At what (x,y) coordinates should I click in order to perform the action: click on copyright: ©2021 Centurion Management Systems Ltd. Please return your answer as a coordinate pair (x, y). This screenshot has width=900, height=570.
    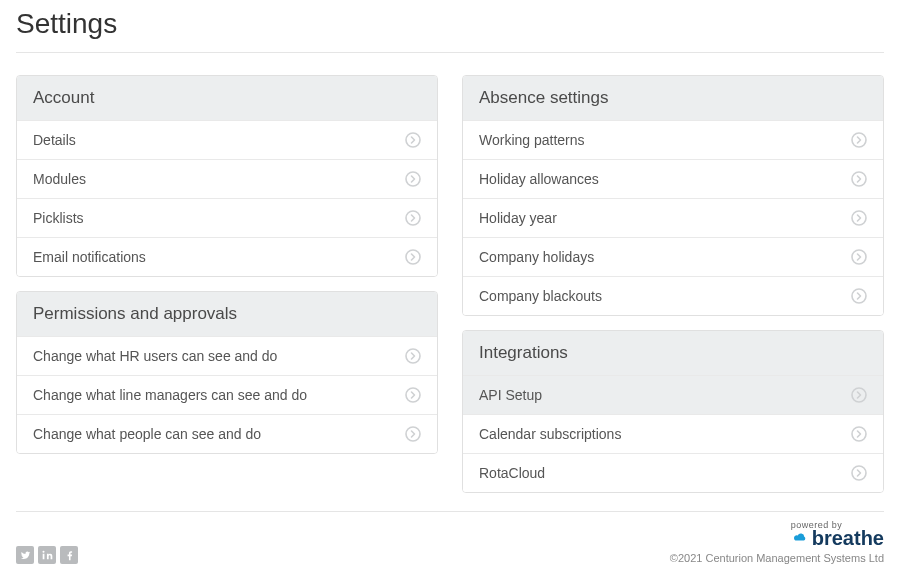
    Looking at the image, I should click on (777, 558).